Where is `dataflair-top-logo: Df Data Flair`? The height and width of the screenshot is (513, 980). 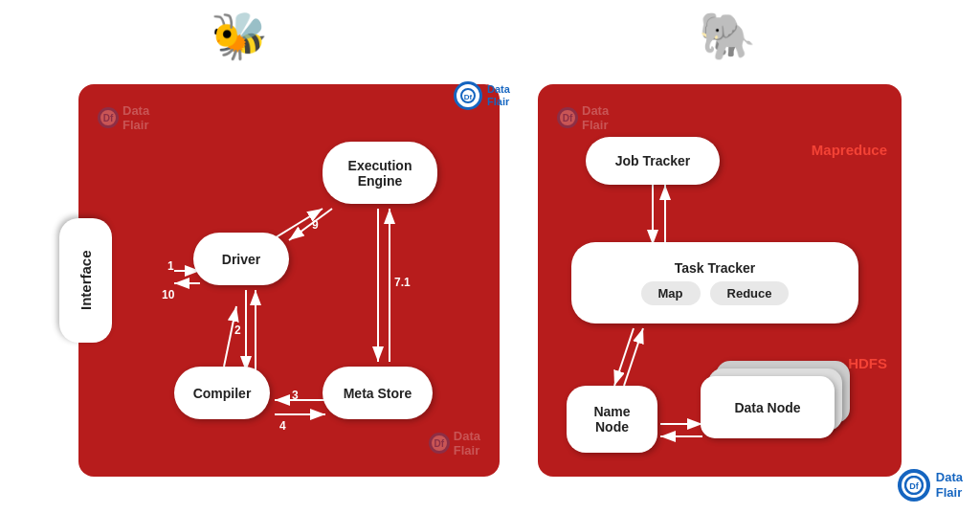 dataflair-top-logo: Df Data Flair is located at coordinates (482, 96).